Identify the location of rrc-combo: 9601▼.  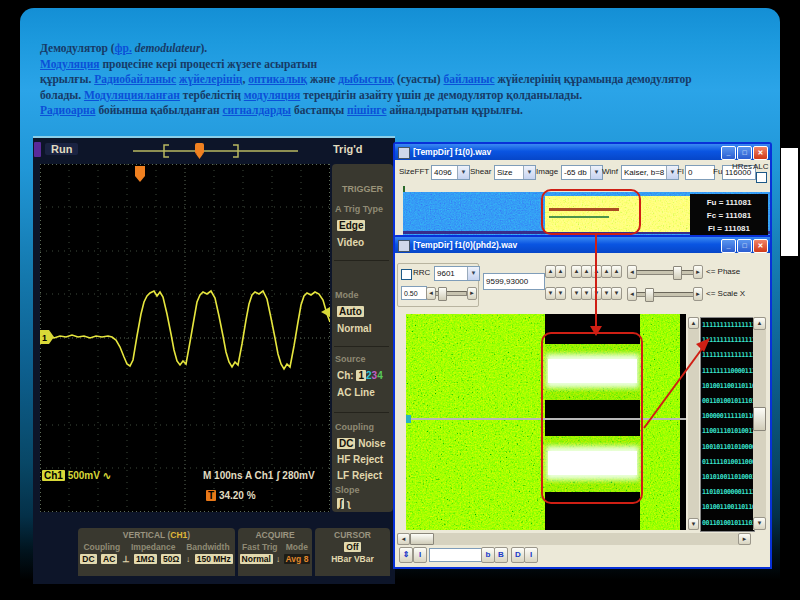
(457, 274).